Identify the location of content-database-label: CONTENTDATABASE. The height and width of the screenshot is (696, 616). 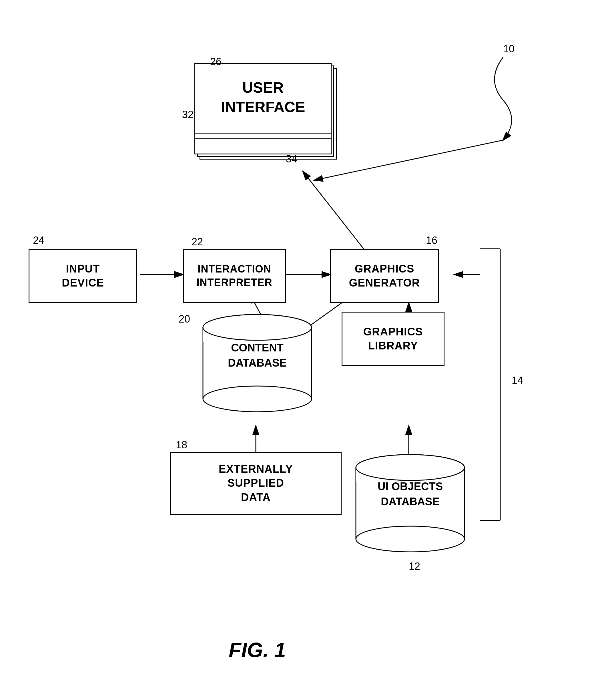
(257, 355).